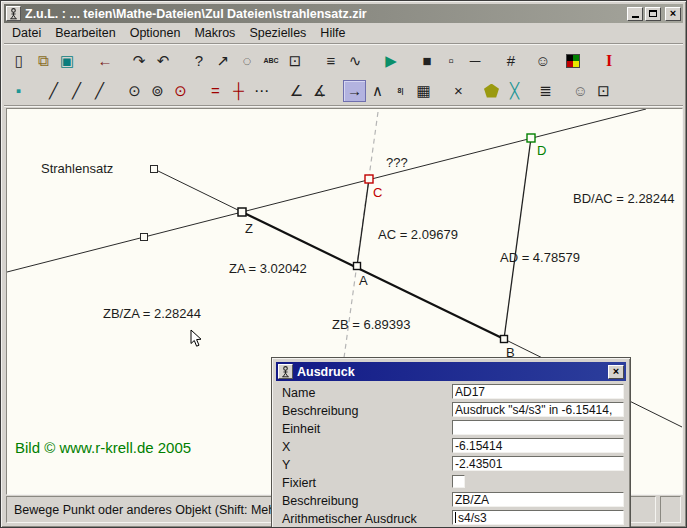 The height and width of the screenshot is (528, 687). I want to click on measure-ad: AD = 4.78579, so click(540, 258).